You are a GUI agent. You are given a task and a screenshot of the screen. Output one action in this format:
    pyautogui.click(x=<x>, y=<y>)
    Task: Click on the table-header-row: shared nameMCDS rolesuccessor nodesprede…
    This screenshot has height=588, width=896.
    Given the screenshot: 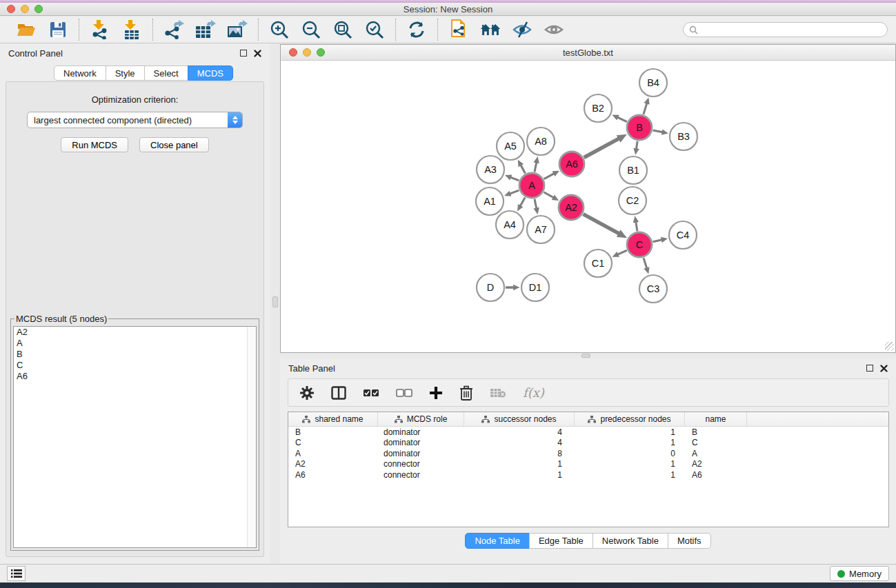 What is the action you would take?
    pyautogui.click(x=588, y=419)
    